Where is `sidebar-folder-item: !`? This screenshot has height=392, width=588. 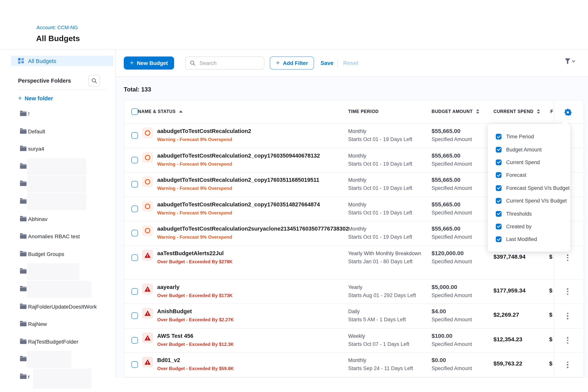
sidebar-folder-item: ! is located at coordinates (58, 114).